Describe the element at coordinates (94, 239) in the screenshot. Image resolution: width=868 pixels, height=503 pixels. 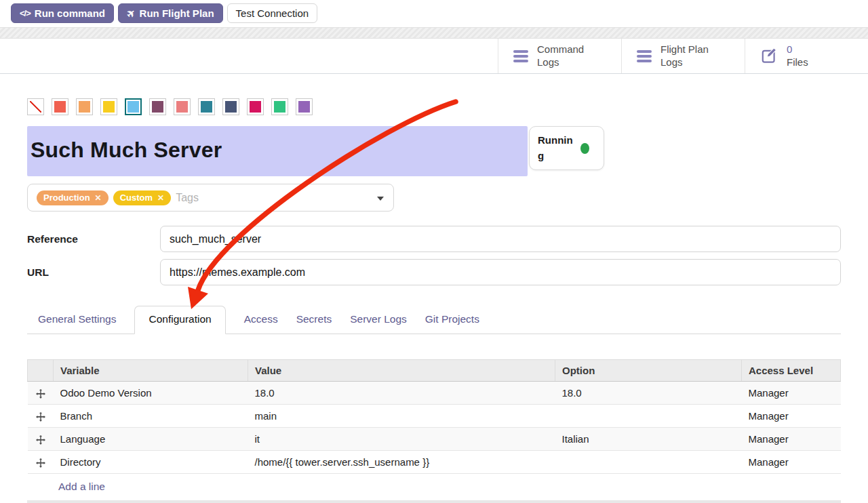
I see `reference-label: Reference` at that location.